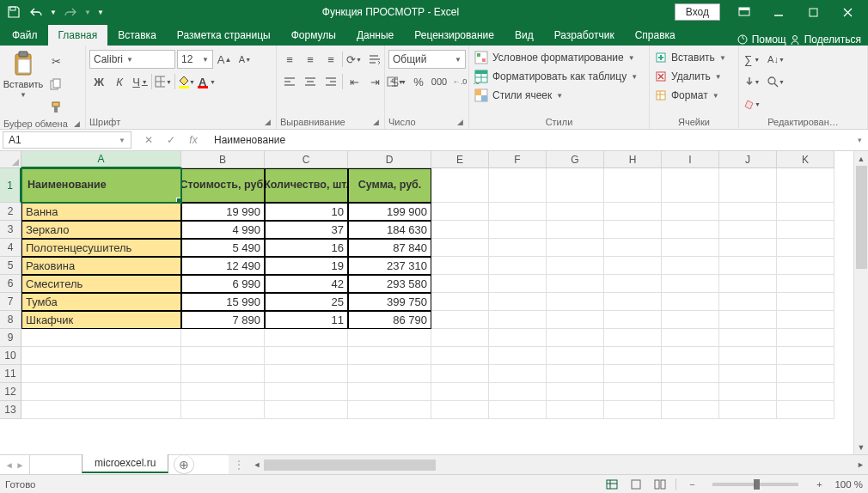 Image resolution: width=868 pixels, height=493 pixels. What do you see at coordinates (101, 392) in the screenshot?
I see `cell-A12` at bounding box center [101, 392].